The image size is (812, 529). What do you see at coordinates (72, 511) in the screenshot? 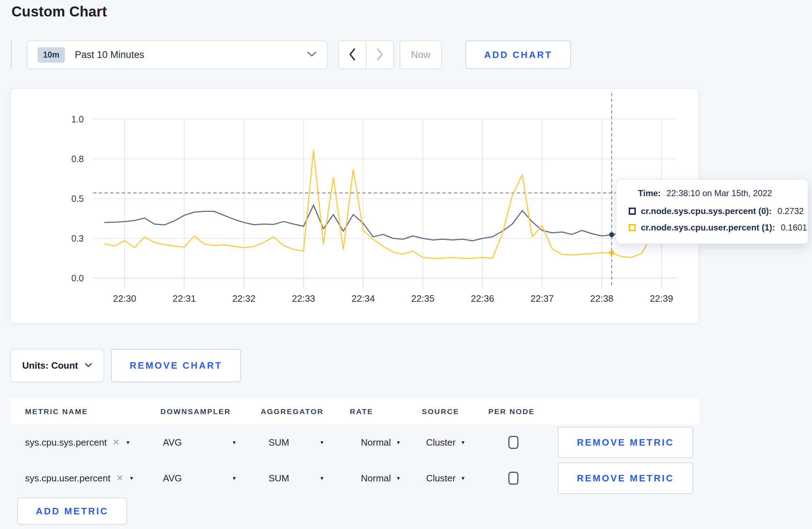
I see `add-metric-button: ADD METRIC` at bounding box center [72, 511].